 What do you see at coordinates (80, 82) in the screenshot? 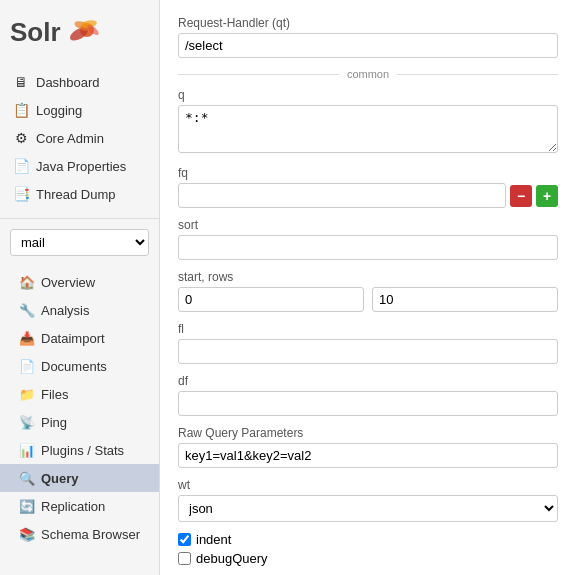
I see `sidebar-item-dashboard: 🖥 Dashboard` at bounding box center [80, 82].